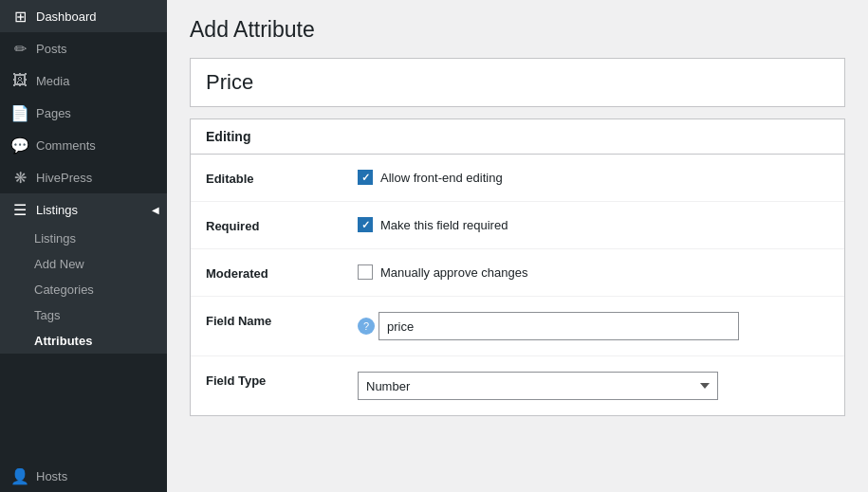  I want to click on attribute-title-value: Price, so click(230, 82).